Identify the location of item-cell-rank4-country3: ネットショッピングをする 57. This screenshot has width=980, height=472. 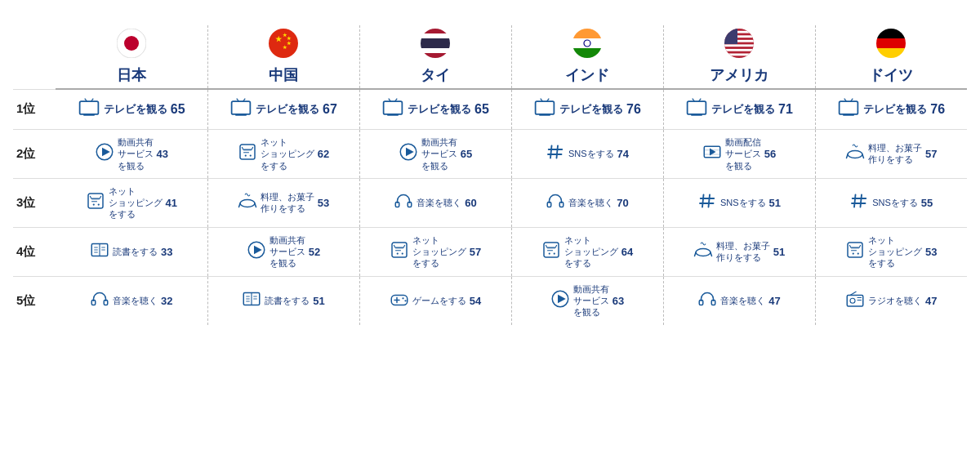
(435, 252).